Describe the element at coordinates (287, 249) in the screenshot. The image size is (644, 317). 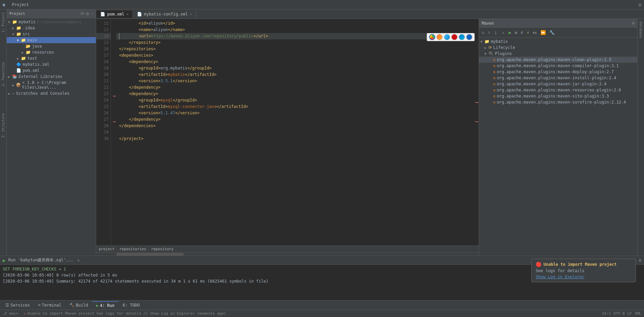
I see `breadcrumb: project › repositories › repository` at that location.